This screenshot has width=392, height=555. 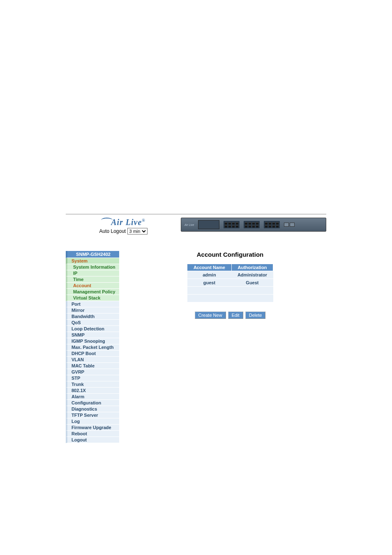 What do you see at coordinates (92, 428) in the screenshot?
I see `sidebar-item-firmware-upgrade: Firmware Upgrade` at bounding box center [92, 428].